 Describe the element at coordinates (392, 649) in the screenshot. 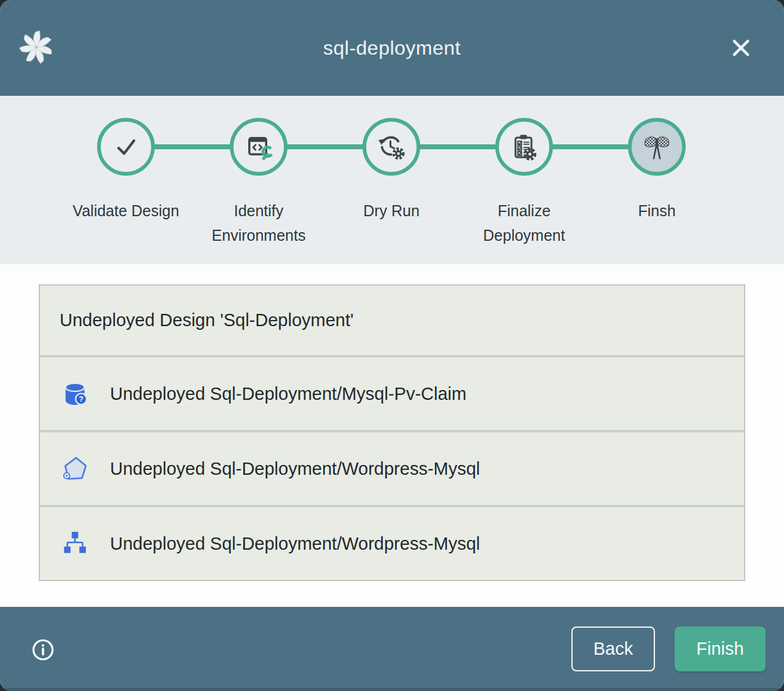

I see `dialog-footer: Back Finish` at that location.